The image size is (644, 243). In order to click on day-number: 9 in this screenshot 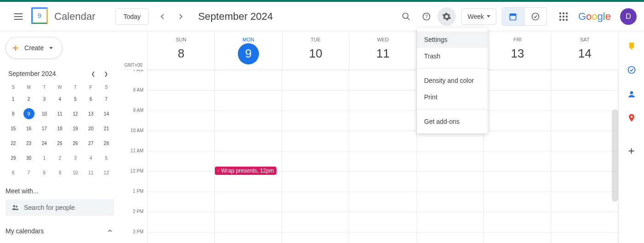, I will do `click(248, 54)`.